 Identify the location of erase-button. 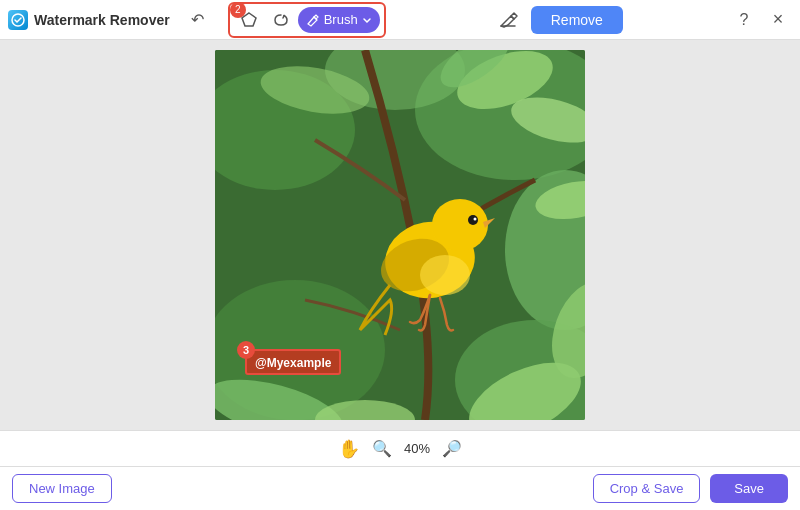
(508, 20).